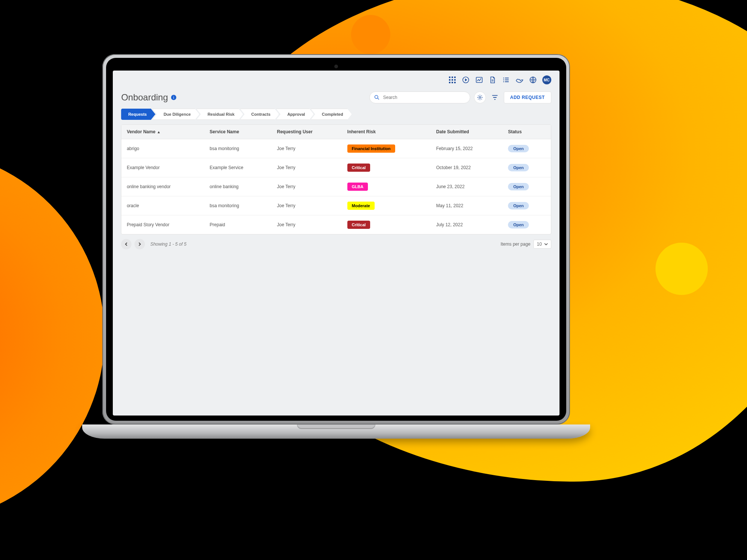 The height and width of the screenshot is (560, 747). I want to click on vendor-cell: oracle, so click(163, 206).